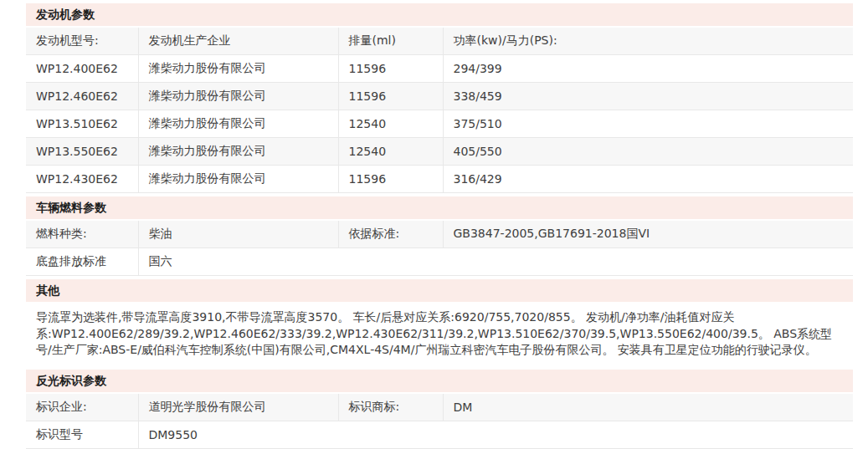 The height and width of the screenshot is (449, 868). What do you see at coordinates (439, 124) in the screenshot?
I see `engine-row: WP13.510E62 潍柴动力股份有限公司 12540 375/510` at bounding box center [439, 124].